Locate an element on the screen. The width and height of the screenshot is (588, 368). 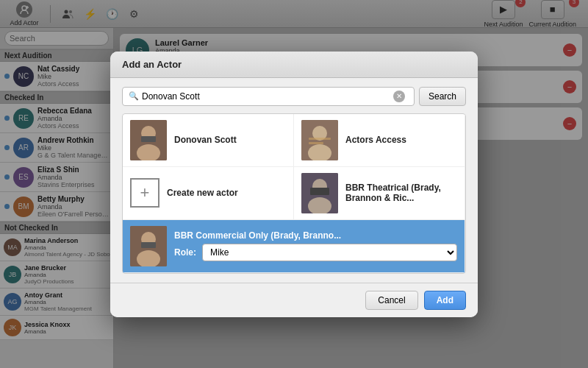
role-select: Mike Amanda Chris is located at coordinates (329, 252).